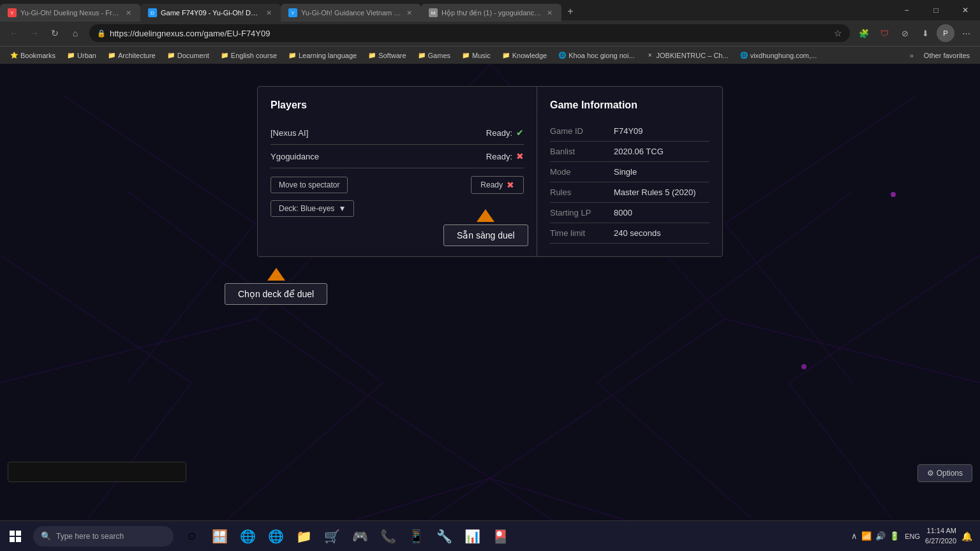 The height and width of the screenshot is (551, 980). What do you see at coordinates (70, 13) in the screenshot?
I see `tab-yugioh-nexus: Y Yu-Gi-Oh! Dueling Nexus - Free... ✕` at bounding box center [70, 13].